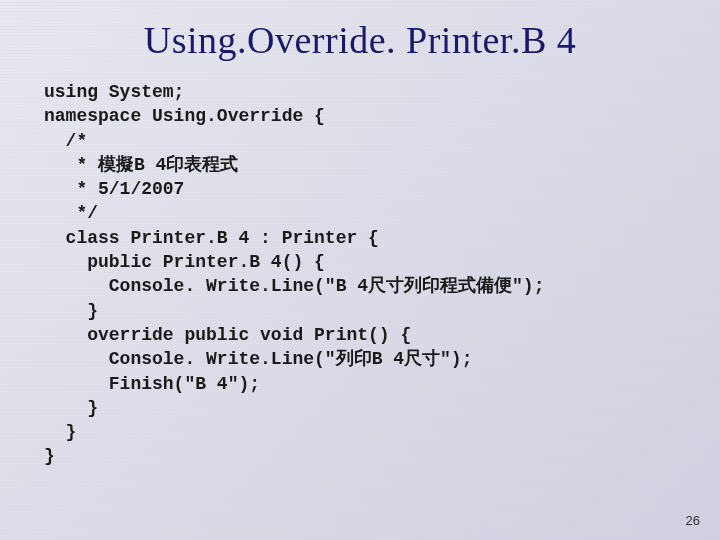  I want to click on code-line: namespace Using.Override {, so click(184, 116).